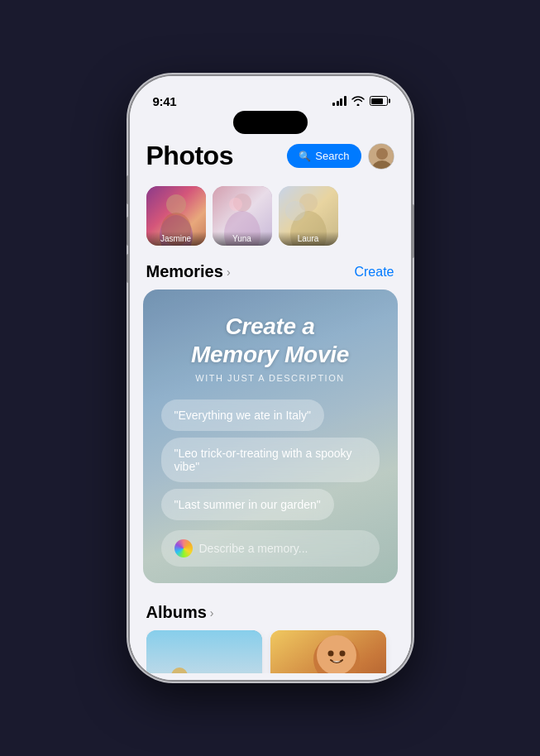 This screenshot has height=756, width=540. What do you see at coordinates (204, 652) in the screenshot?
I see `album-card-seaside: Seaside idyll 63` at bounding box center [204, 652].